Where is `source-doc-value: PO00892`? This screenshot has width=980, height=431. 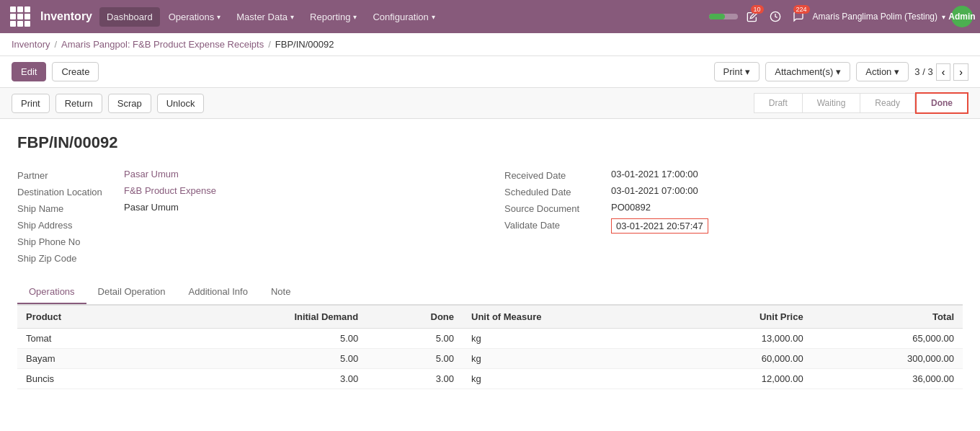 source-doc-value: PO00892 is located at coordinates (631, 208).